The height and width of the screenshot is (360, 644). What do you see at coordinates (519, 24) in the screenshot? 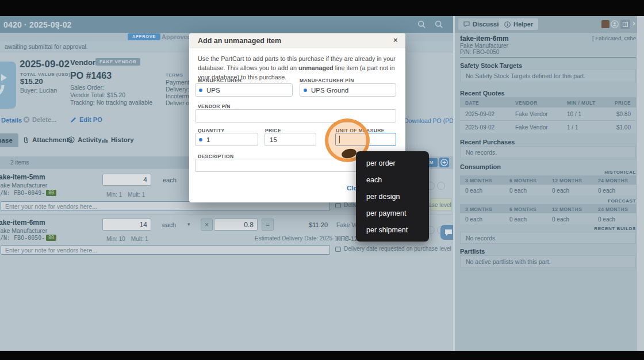
I see `tab-helper: Helper` at bounding box center [519, 24].